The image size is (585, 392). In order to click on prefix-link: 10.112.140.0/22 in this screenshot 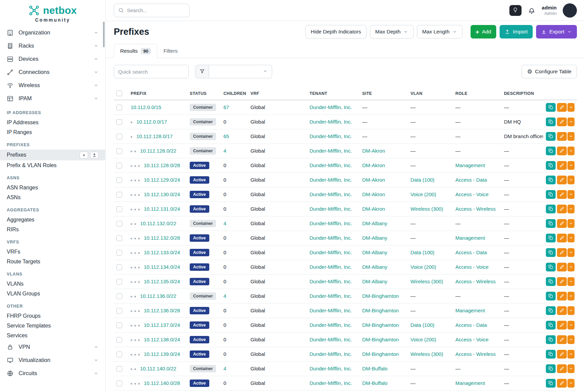, I will do `click(158, 369)`.